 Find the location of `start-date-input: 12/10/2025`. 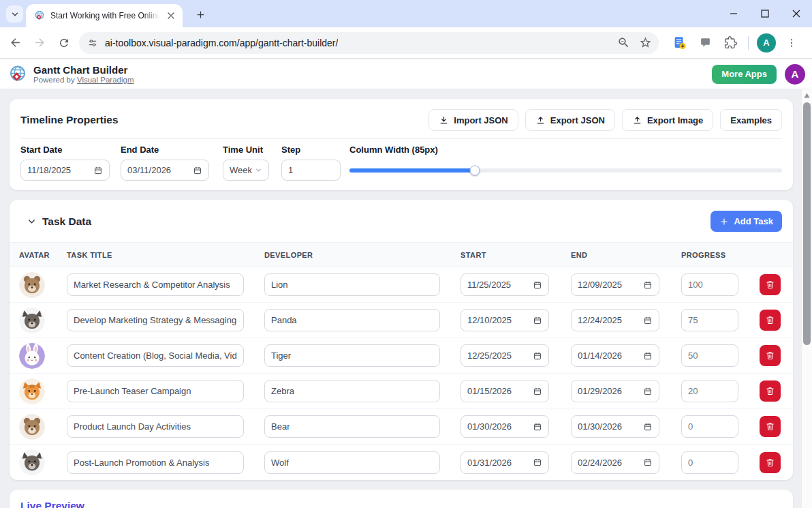

start-date-input: 12/10/2025 is located at coordinates (505, 320).